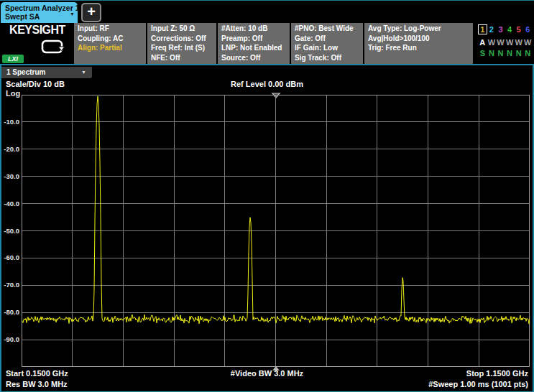  I want to click on y-axis-label: -80.0, so click(10, 312).